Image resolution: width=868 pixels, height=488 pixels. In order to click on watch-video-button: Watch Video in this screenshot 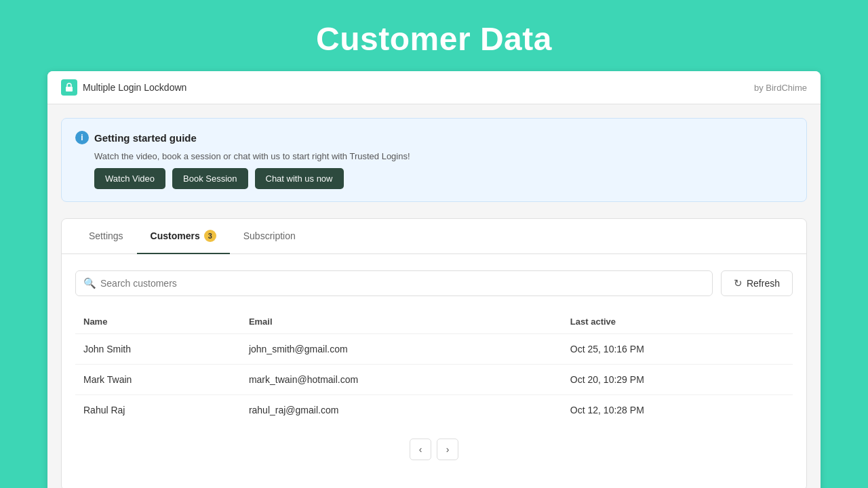, I will do `click(130, 179)`.